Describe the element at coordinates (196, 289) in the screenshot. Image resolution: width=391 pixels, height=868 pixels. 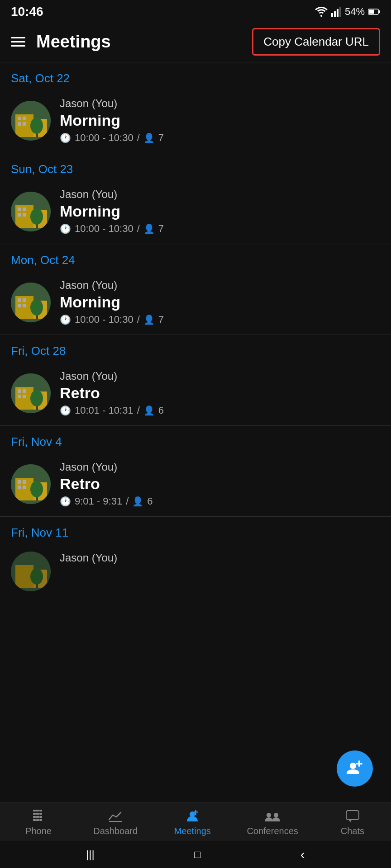
I see `date-section-2: Mon, Oct 24 Jason (You) Morning` at that location.